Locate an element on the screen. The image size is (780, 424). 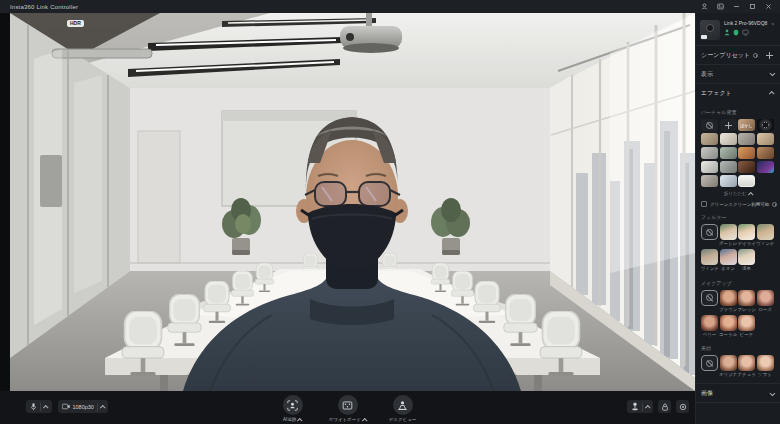
ai-status-icon is located at coordinates (736, 32).